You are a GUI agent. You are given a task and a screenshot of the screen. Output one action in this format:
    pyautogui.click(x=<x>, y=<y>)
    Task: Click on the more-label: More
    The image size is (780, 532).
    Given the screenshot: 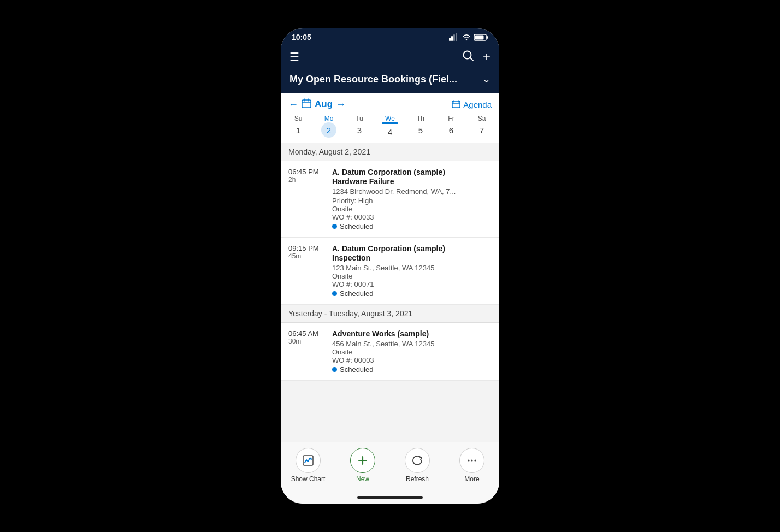 What is the action you would take?
    pyautogui.click(x=472, y=479)
    